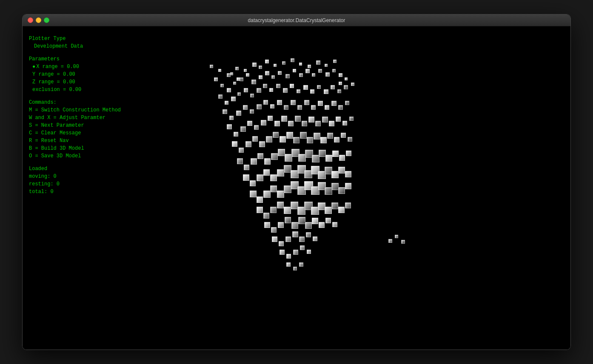 The height and width of the screenshot is (364, 593). Describe the element at coordinates (86, 169) in the screenshot. I see `status-loaded: Loaded` at that location.